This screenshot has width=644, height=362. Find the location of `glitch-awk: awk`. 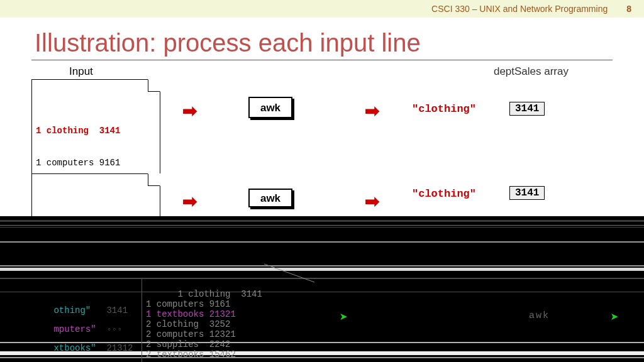

glitch-awk: awk is located at coordinates (540, 315).